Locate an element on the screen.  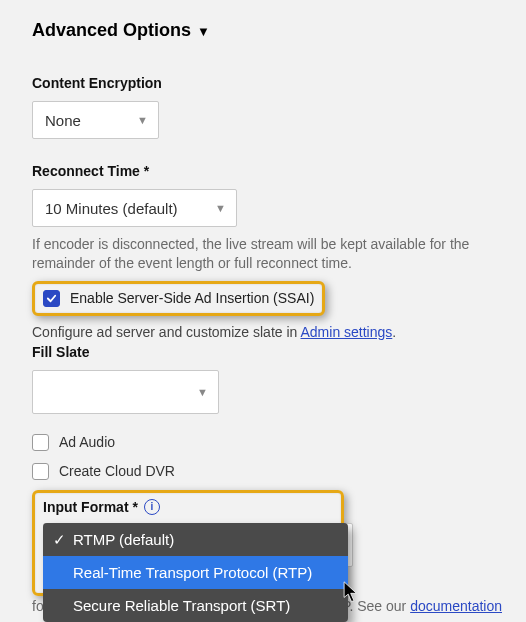
input-format-option-srt: Secure Reliable Transport (SRT) is located at coordinates (196, 606).